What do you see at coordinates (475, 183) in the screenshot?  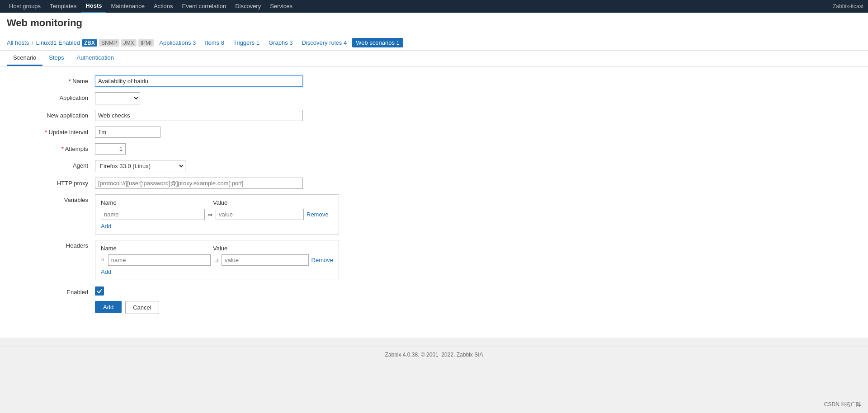 I see `http-proxy-field` at bounding box center [475, 183].